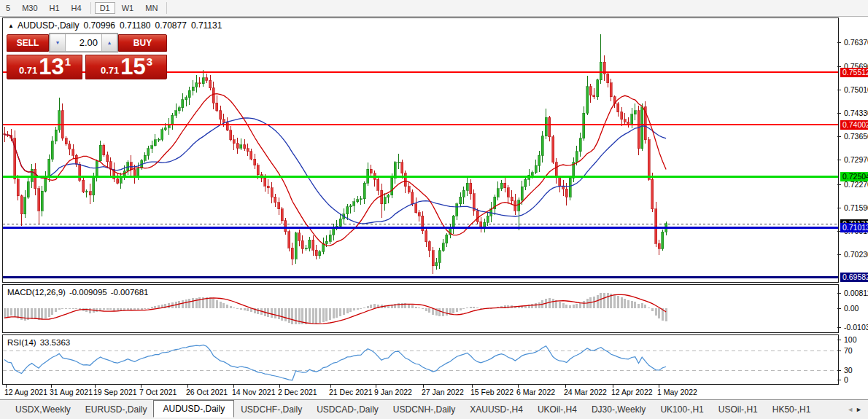 The width and height of the screenshot is (868, 419). What do you see at coordinates (856, 137) in the screenshot?
I see `price-axis-tick: 0.73650` at bounding box center [856, 137].